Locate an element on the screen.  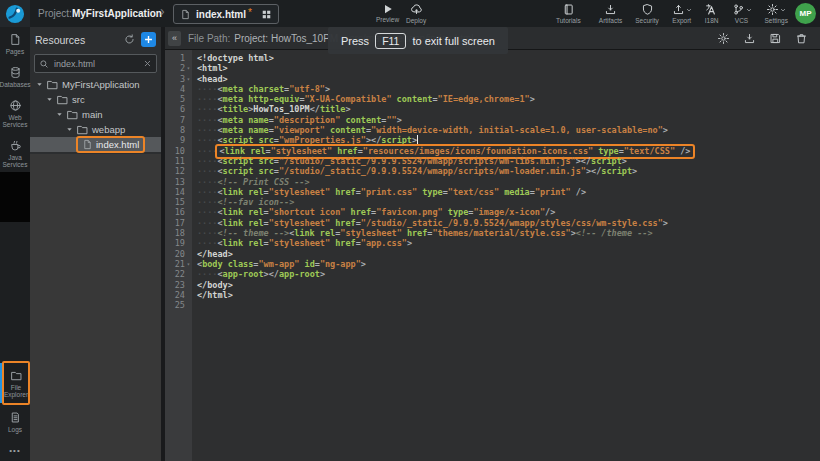
line-number: 25 is located at coordinates (175, 305).